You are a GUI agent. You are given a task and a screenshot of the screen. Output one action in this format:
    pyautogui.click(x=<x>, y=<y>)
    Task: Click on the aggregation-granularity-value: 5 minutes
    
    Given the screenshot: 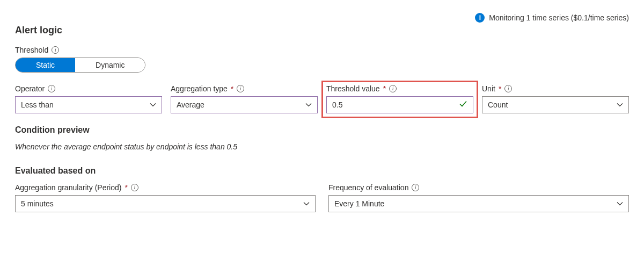 What is the action you would take?
    pyautogui.click(x=38, y=204)
    